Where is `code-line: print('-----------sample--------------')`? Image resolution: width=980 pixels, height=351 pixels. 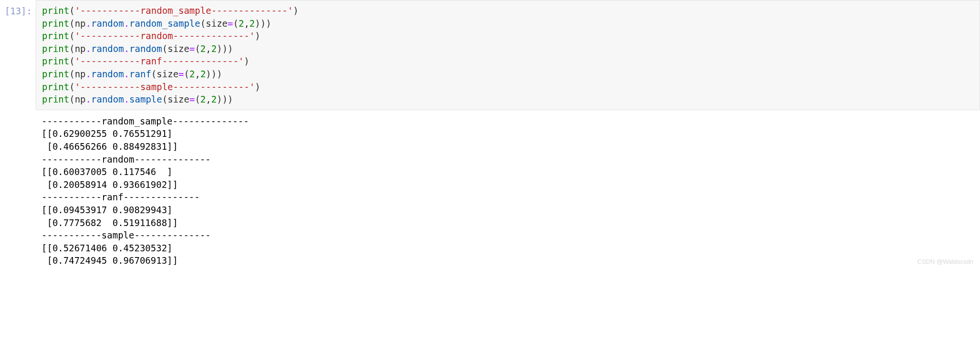
code-line: print('-----------sample--------------') is located at coordinates (508, 87).